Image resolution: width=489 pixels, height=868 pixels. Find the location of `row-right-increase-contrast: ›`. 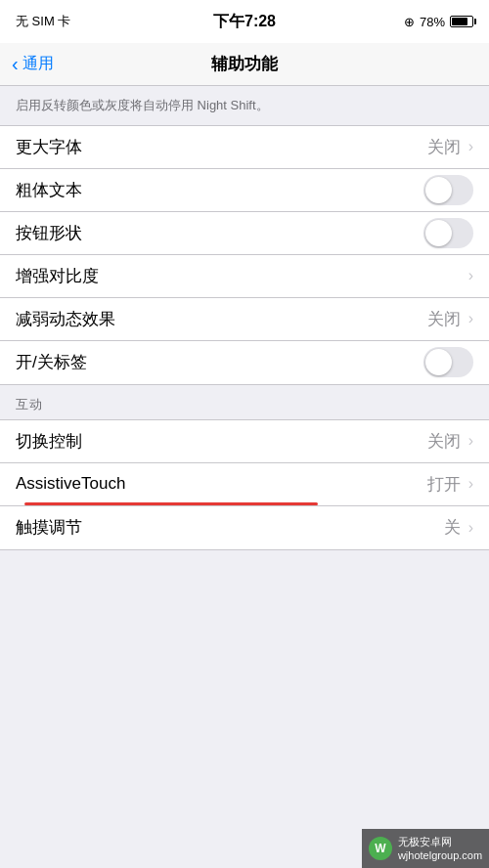

row-right-increase-contrast: › is located at coordinates (471, 276).